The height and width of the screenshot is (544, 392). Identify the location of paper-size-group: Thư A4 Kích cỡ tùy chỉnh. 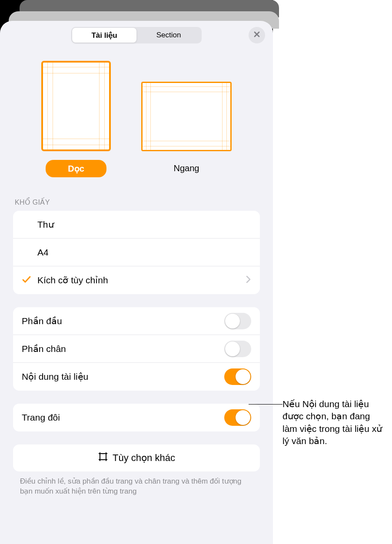
(136, 252).